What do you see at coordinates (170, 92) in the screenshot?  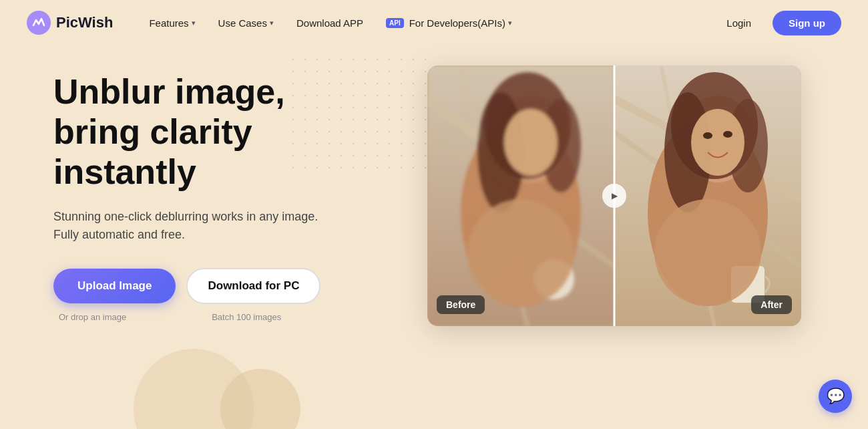 I see `headline-line1: Unblur image,` at bounding box center [170, 92].